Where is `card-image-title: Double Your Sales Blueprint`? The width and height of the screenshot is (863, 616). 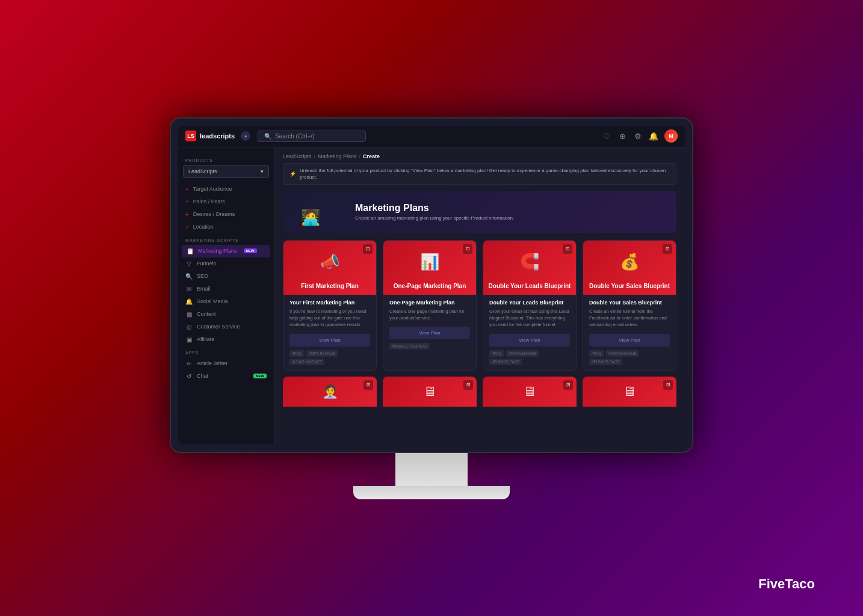 card-image-title: Double Your Sales Blueprint is located at coordinates (629, 286).